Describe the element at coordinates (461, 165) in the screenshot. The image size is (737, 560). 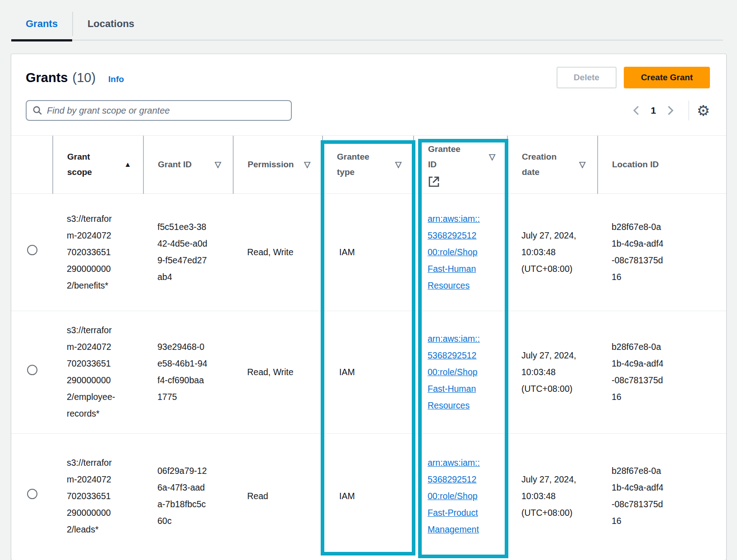
I see `column-header-grantee-id: Grantee ID ▽` at that location.